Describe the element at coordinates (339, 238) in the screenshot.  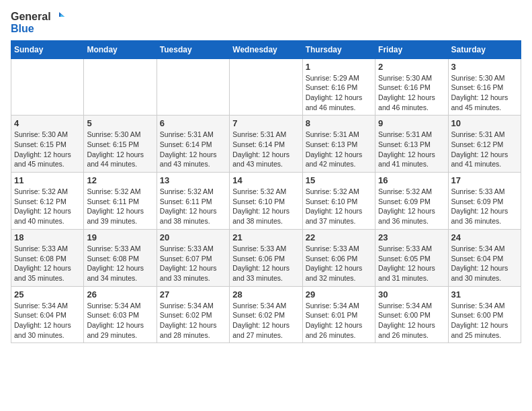
I see `day-number: 22` at that location.